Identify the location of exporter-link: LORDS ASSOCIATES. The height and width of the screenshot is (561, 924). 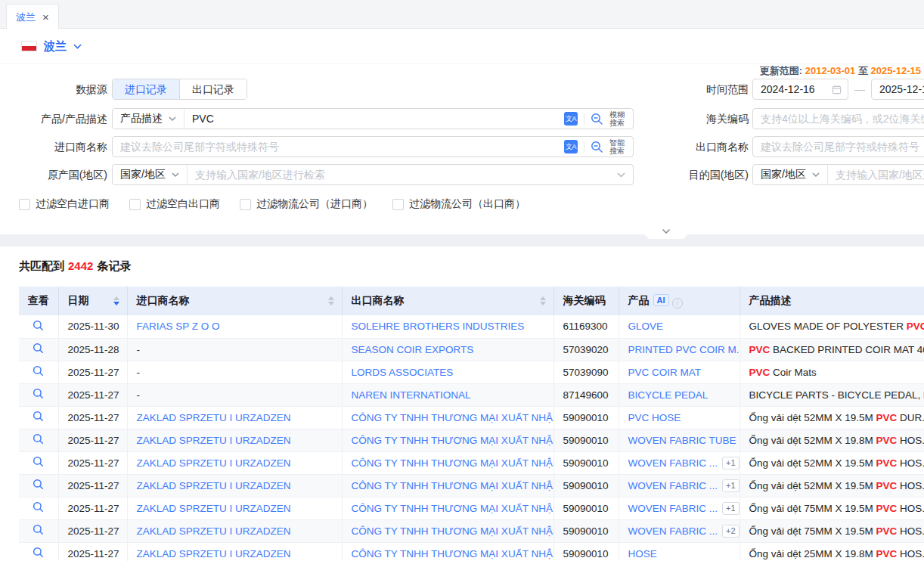
(402, 372).